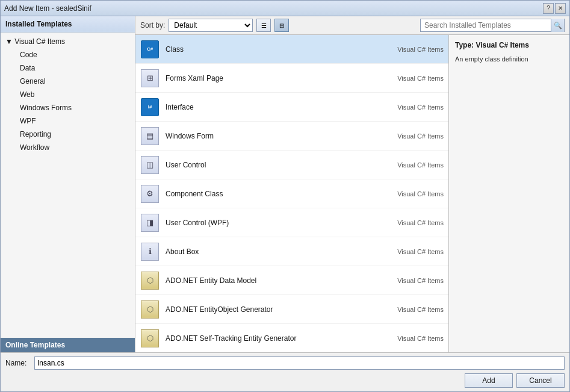 Image resolution: width=570 pixels, height=392 pixels. I want to click on sidebar-item-code: Code, so click(67, 55).